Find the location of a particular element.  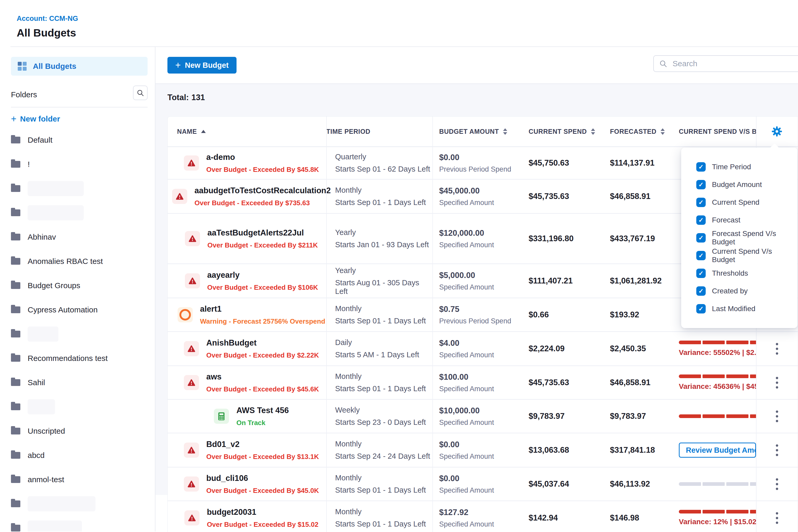

new-budget-button: + New Budget is located at coordinates (202, 65).